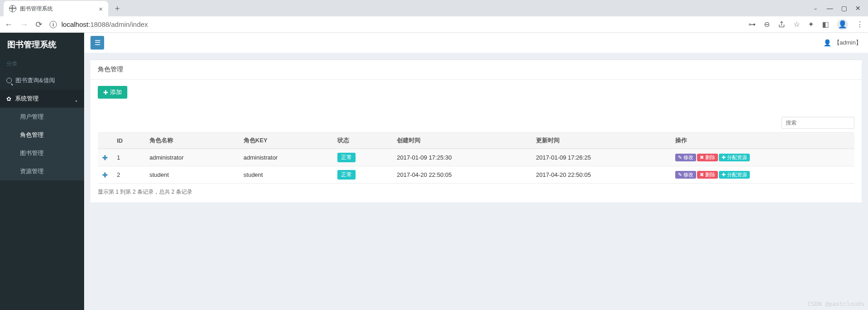 The image size is (868, 310). I want to click on cell-created: 2017-01-09 17:25:30, so click(462, 157).